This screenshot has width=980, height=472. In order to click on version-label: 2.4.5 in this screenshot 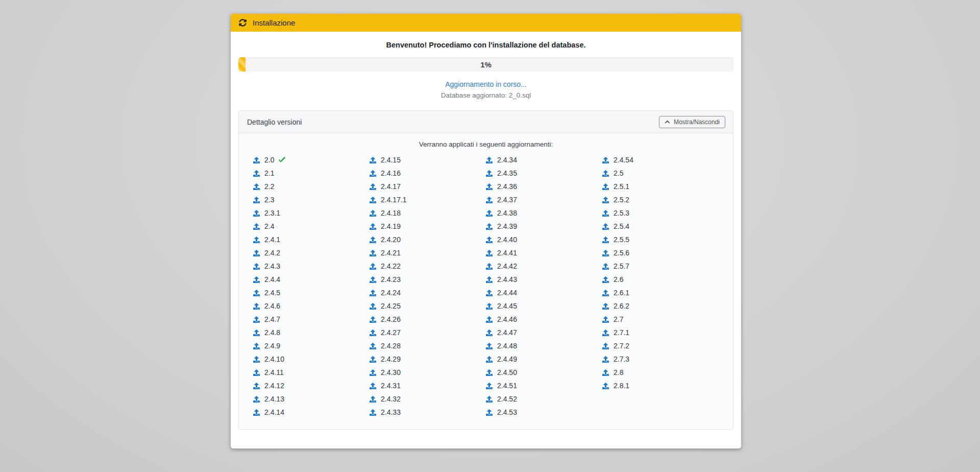, I will do `click(273, 293)`.